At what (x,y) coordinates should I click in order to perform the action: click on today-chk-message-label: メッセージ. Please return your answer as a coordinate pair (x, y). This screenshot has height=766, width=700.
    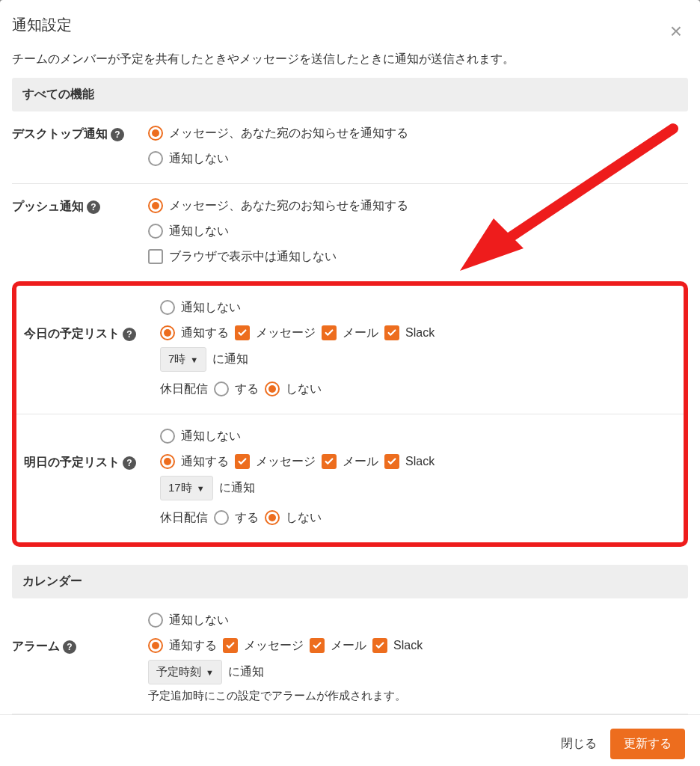
    Looking at the image, I should click on (286, 334).